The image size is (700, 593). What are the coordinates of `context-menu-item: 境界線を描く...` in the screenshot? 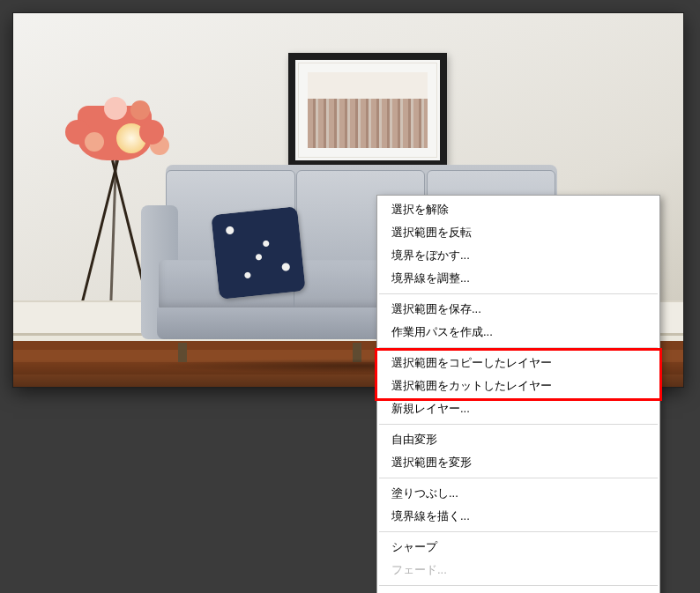 It's located at (518, 516).